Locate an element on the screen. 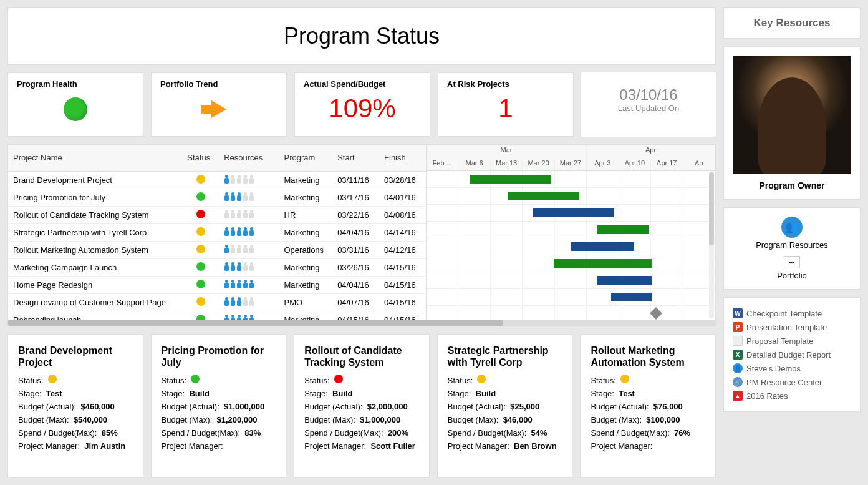 The width and height of the screenshot is (868, 485). link-file-icon: 🔗 is located at coordinates (738, 382).